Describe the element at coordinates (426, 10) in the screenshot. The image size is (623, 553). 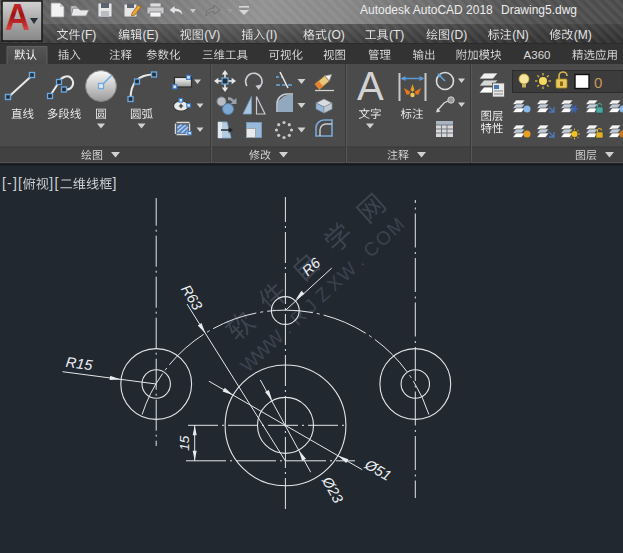
I see `svg-text: Autodesk AutoCAD 2018` at that location.